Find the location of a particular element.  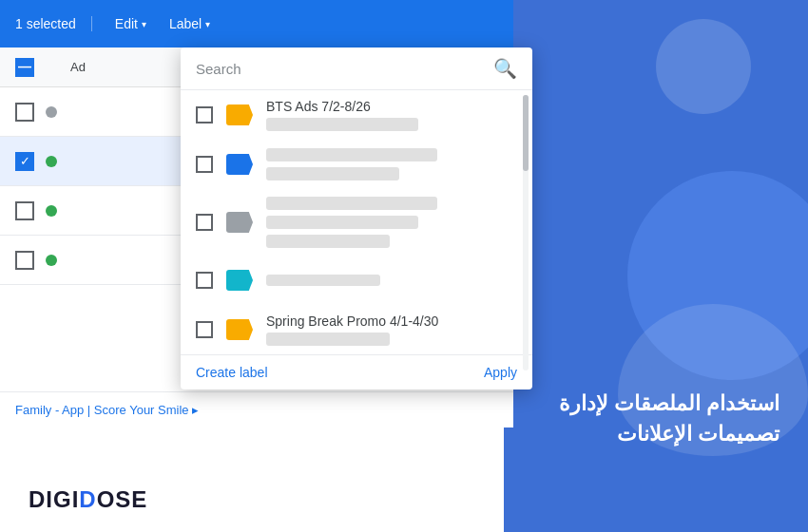

label-tag-blue is located at coordinates (240, 164).